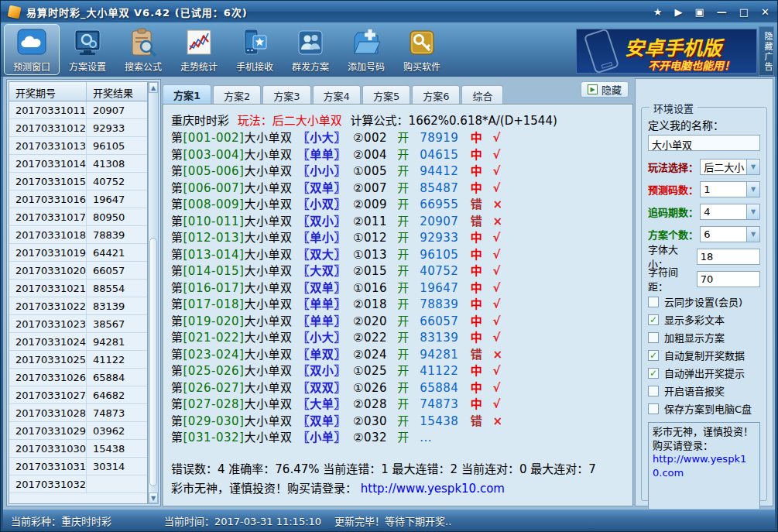  Describe the element at coordinates (721, 12) in the screenshot. I see `minimize-button: —` at that location.